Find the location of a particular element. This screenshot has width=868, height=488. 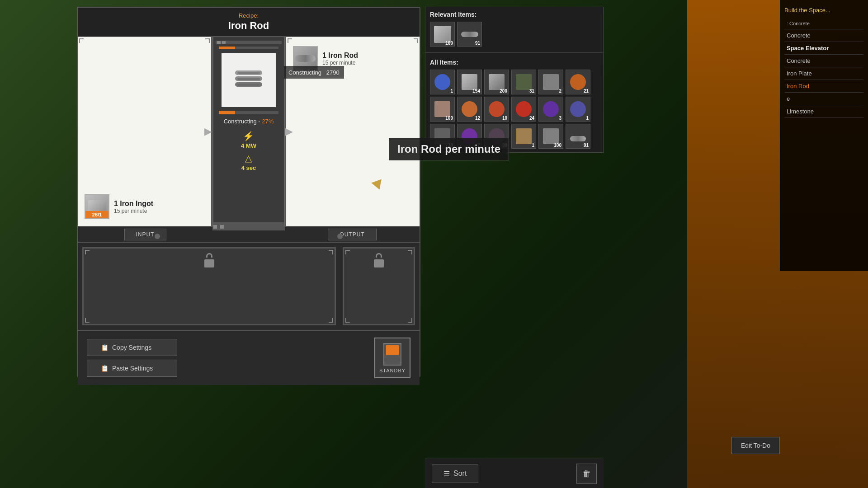

bottom-bar: ☰ Sort 🗑 is located at coordinates (514, 474).